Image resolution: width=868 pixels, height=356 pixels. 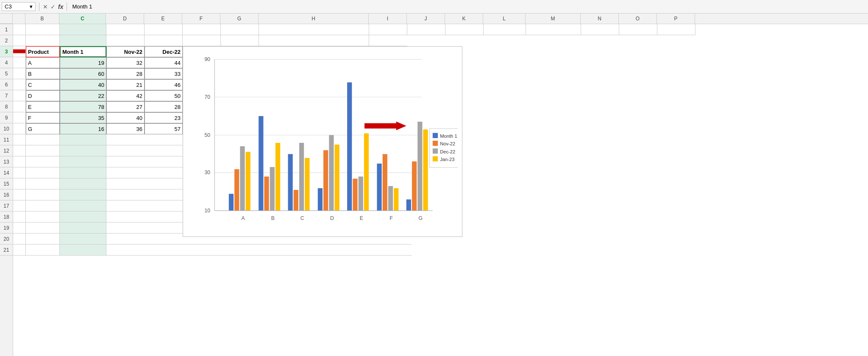 What do you see at coordinates (125, 74) in the screenshot?
I see `cell-D5: 28` at bounding box center [125, 74].